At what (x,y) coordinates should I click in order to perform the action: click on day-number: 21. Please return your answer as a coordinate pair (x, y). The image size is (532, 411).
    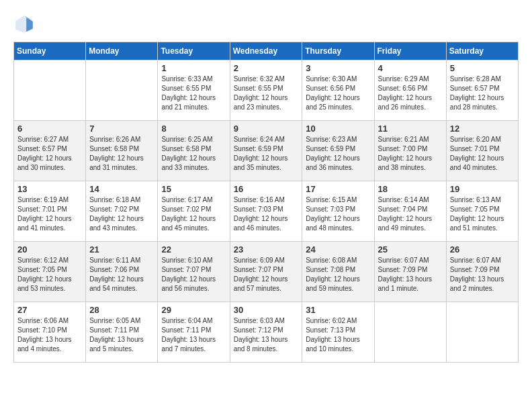
    Looking at the image, I should click on (122, 250).